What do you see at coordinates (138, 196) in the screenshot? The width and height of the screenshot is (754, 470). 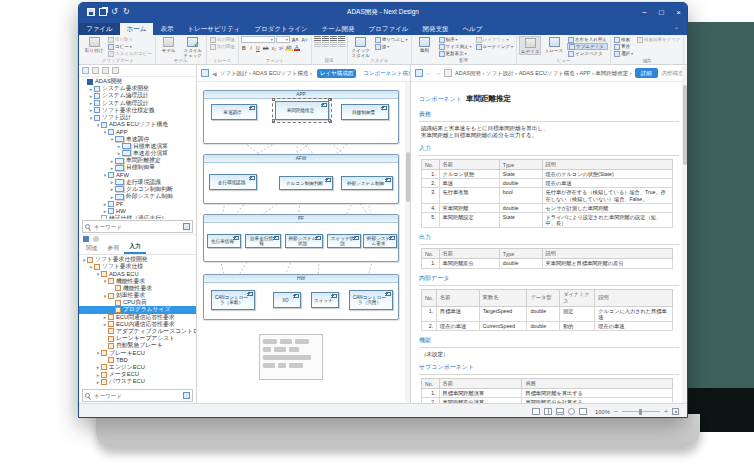 I see `tree-item: ▸外部システム制御` at bounding box center [138, 196].